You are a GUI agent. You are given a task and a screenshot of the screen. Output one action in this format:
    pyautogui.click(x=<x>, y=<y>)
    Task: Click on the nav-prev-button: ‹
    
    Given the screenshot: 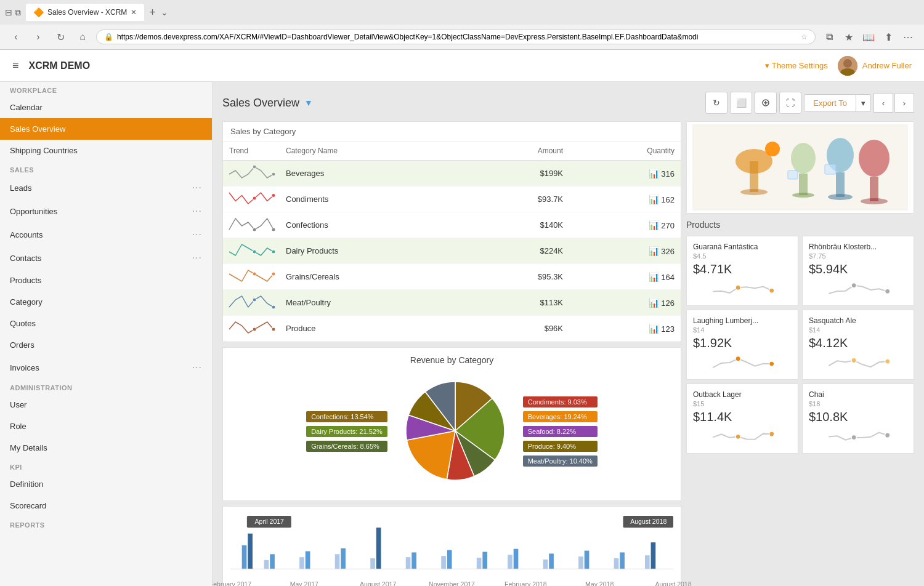 What is the action you would take?
    pyautogui.click(x=883, y=103)
    